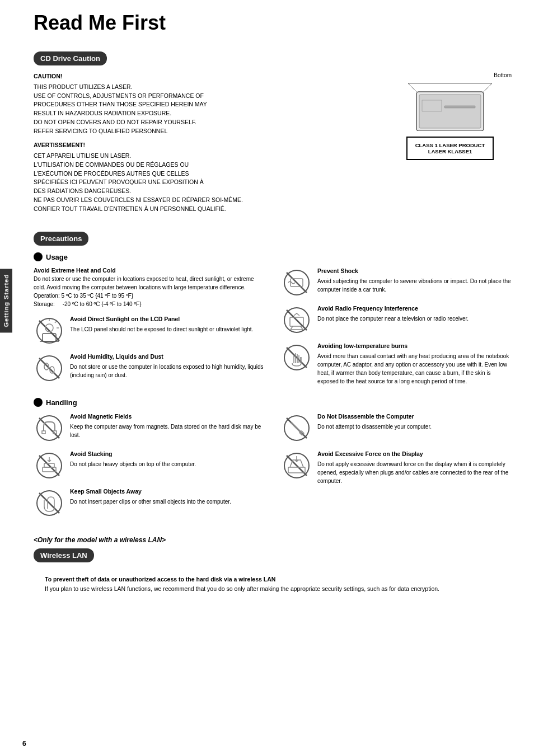 This screenshot has width=534, height=756. Describe the element at coordinates (25, 744) in the screenshot. I see `page-number: 6` at that location.